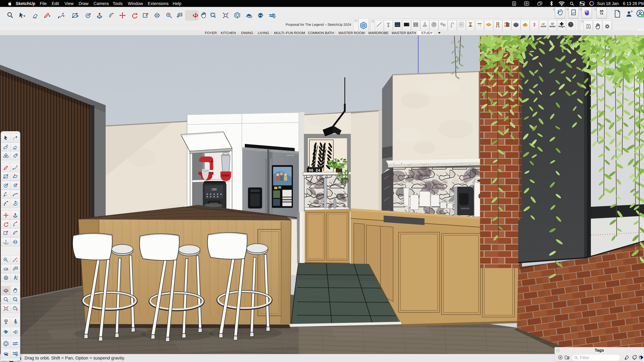 The width and height of the screenshot is (644, 362). I want to click on svg-text: 180, so click(214, 189).